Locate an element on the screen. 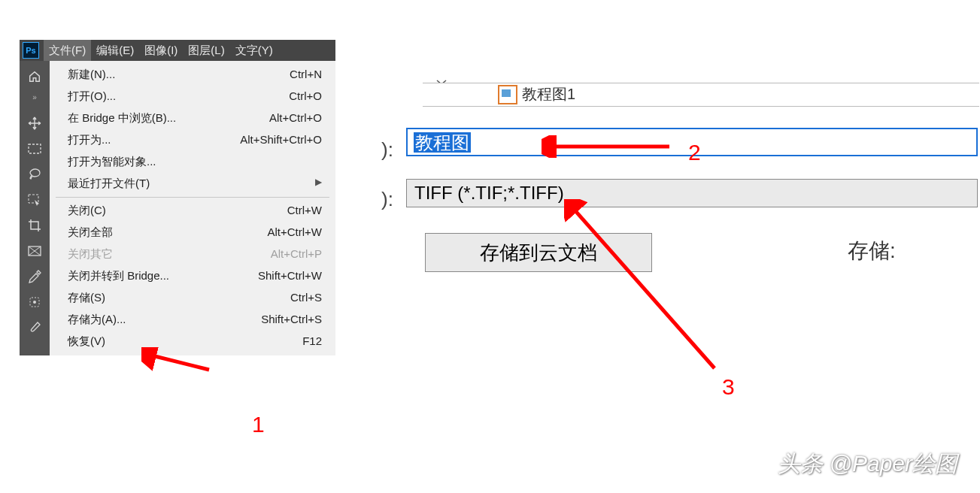  menu-label: 关闭其它 is located at coordinates (90, 254).